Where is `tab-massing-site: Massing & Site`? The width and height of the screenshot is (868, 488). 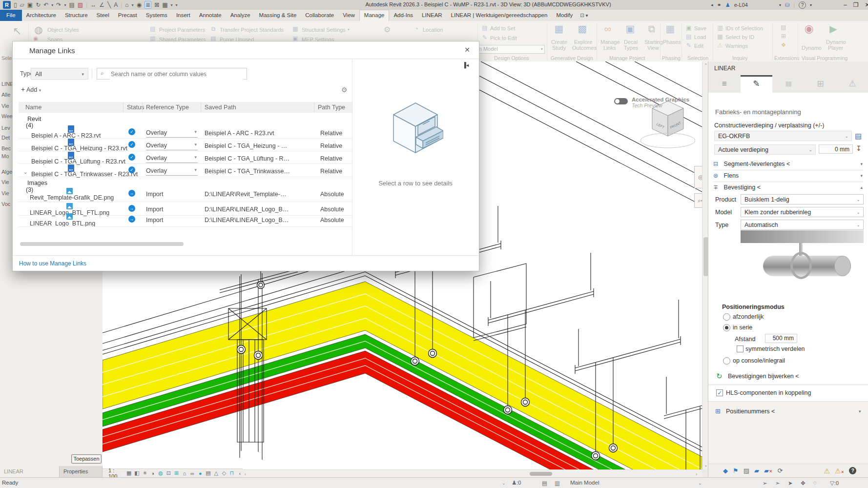
tab-massing-site: Massing & Site is located at coordinates (278, 16).